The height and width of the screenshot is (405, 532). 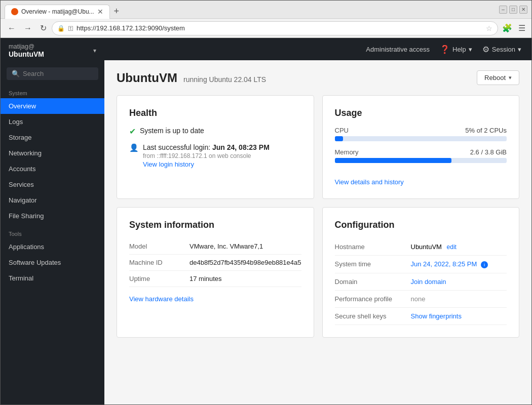 What do you see at coordinates (12, 28) in the screenshot?
I see `back-button: ←` at bounding box center [12, 28].